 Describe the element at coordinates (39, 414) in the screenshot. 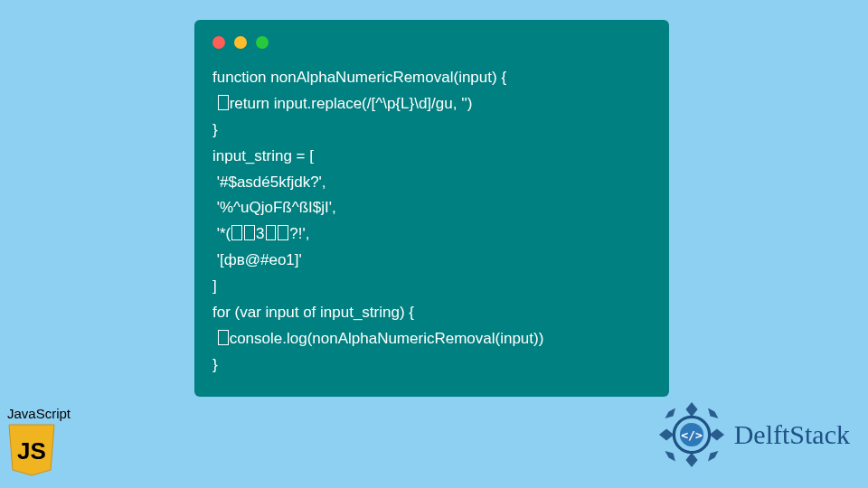

I see `javascript-label: JavaScript` at that location.